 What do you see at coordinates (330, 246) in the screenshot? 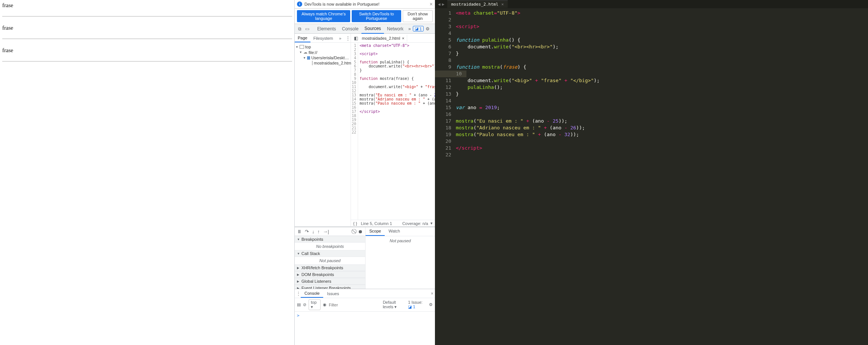
I see `no-breakpoints-label: No breakpoints` at bounding box center [330, 246].